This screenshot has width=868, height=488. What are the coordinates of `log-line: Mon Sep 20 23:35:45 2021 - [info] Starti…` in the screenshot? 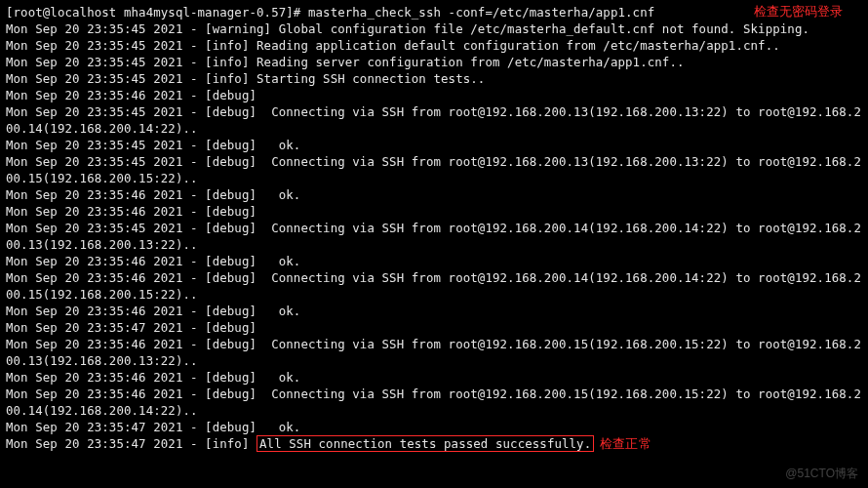 It's located at (434, 78).